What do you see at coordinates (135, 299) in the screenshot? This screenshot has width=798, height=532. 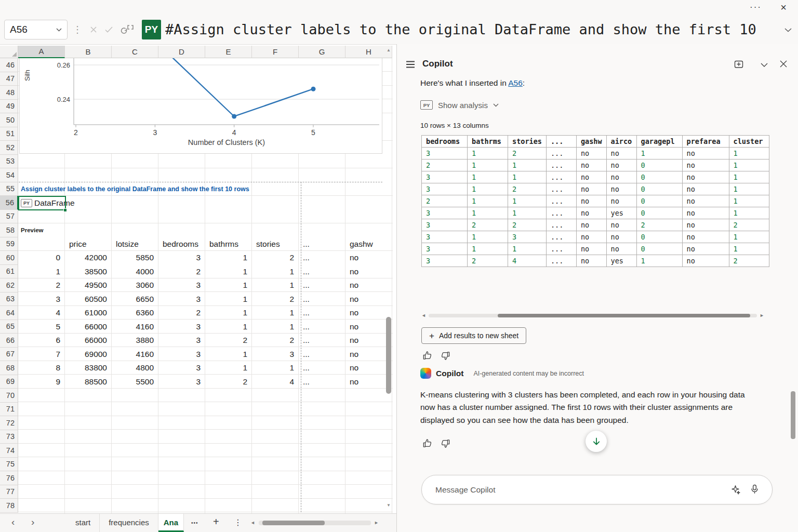 I see `preview-cell: 6650` at bounding box center [135, 299].